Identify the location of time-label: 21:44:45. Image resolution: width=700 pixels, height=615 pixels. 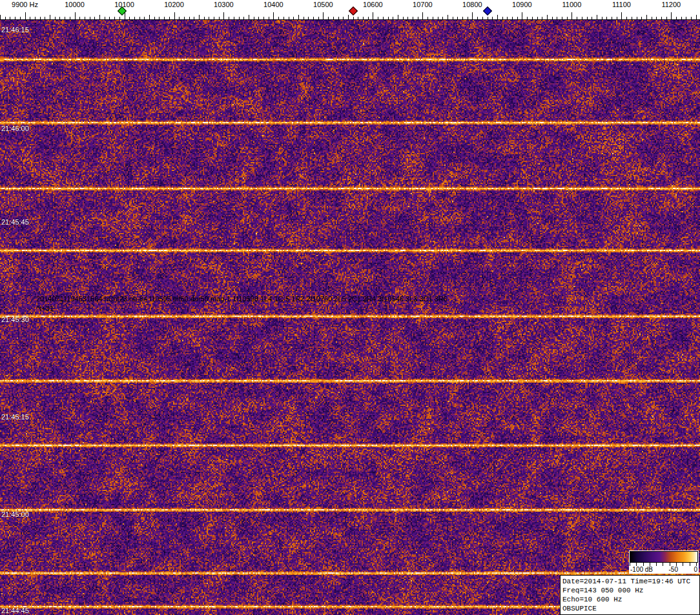
(15, 610).